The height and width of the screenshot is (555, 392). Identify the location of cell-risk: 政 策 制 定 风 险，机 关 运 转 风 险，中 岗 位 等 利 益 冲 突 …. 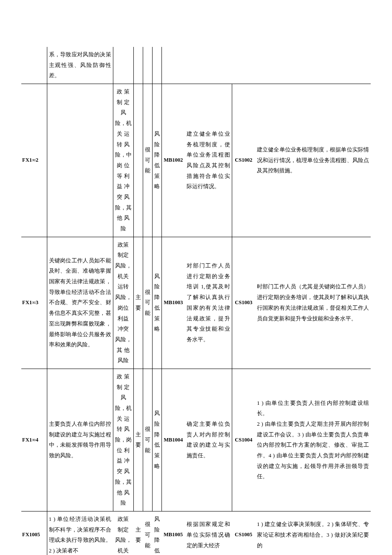
(123, 160).